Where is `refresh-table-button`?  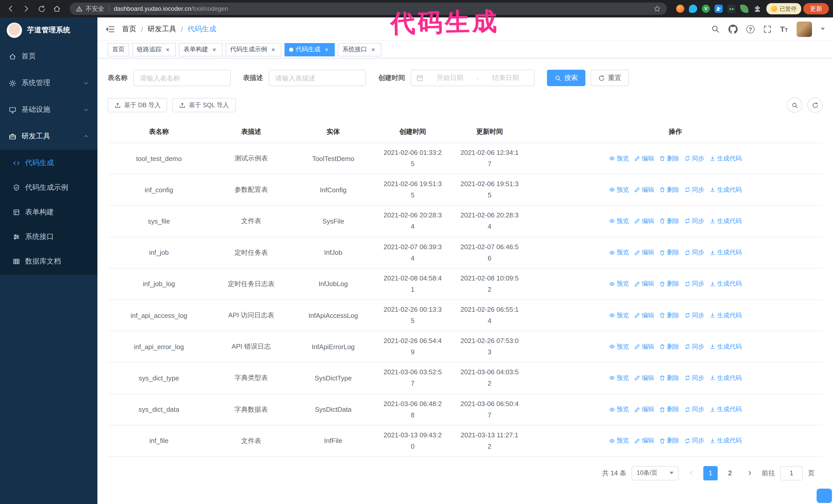
refresh-table-button is located at coordinates (815, 105).